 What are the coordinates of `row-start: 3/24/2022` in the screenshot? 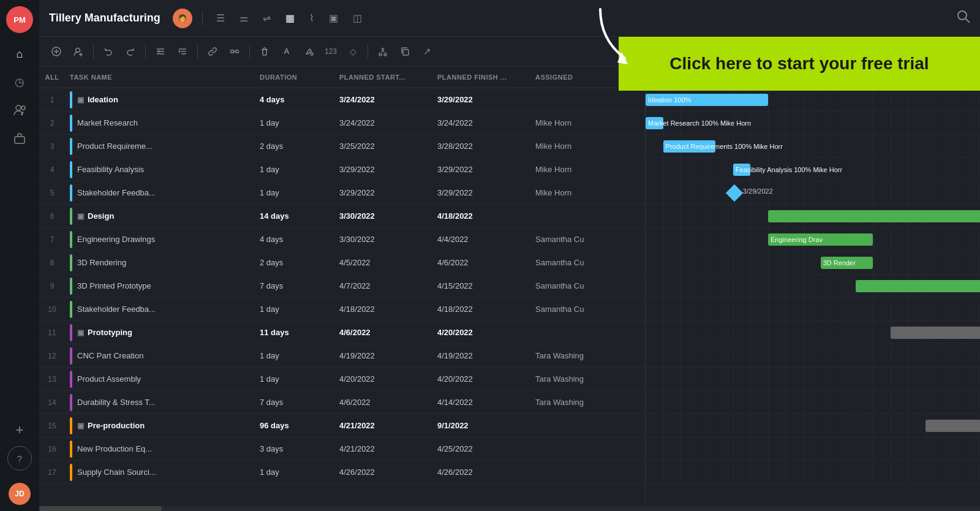 It's located at (383, 99).